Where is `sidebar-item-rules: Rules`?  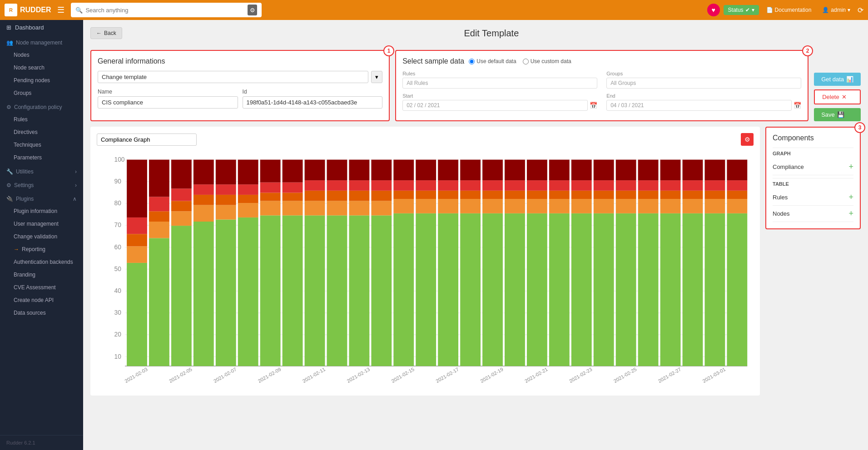 sidebar-item-rules: Rules is located at coordinates (42, 119).